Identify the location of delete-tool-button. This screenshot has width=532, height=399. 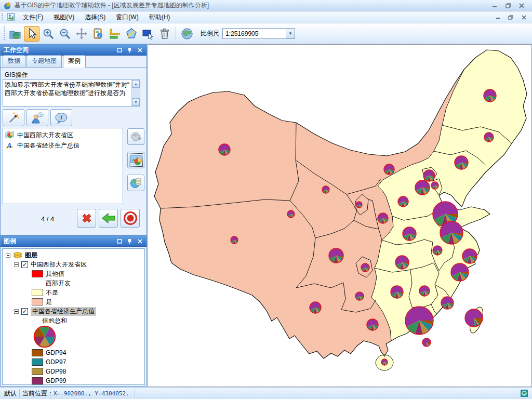
(165, 34).